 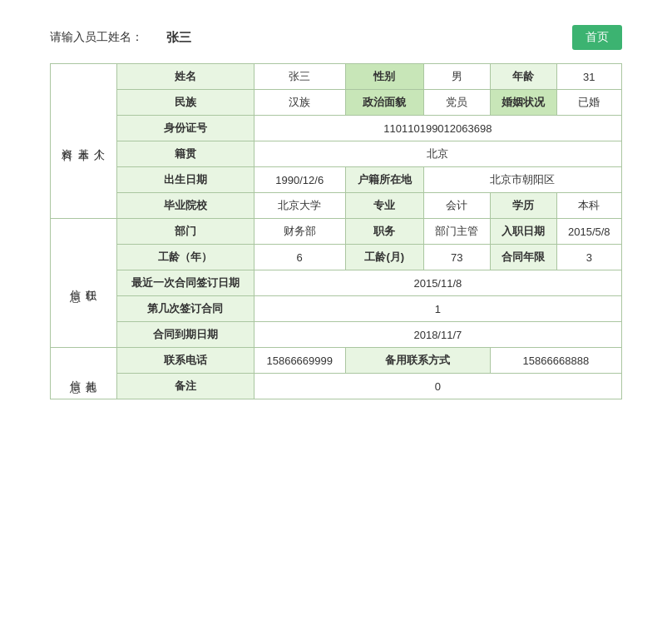 What do you see at coordinates (556, 361) in the screenshot?
I see `value-backup-contact: 15866668888` at bounding box center [556, 361].